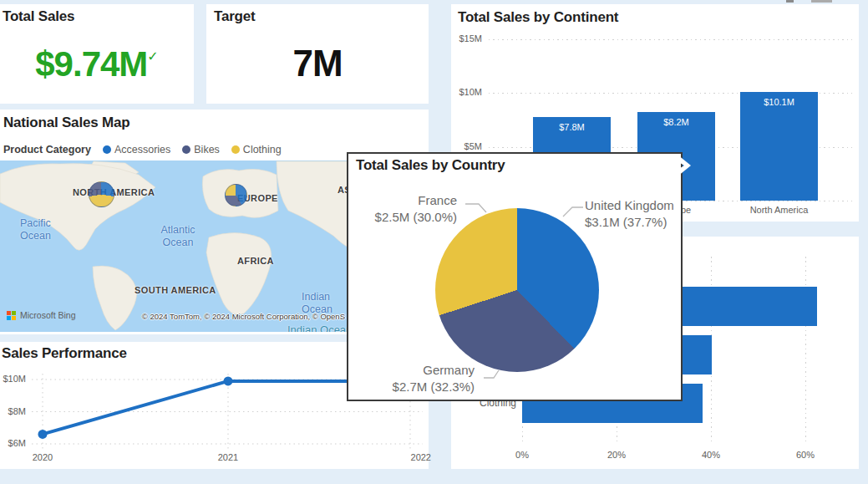 This screenshot has height=484, width=868. What do you see at coordinates (102, 194) in the screenshot?
I see `map-pie-north-america` at bounding box center [102, 194].